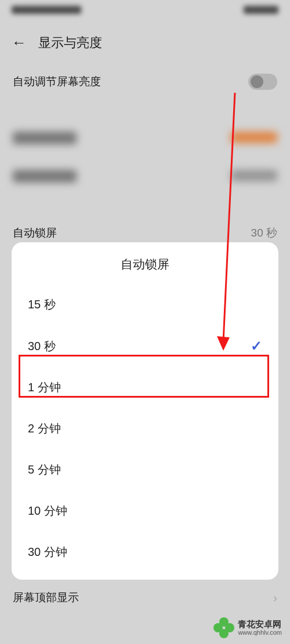  Describe the element at coordinates (144, 376) in the screenshot. I see `annotation-highlight` at that location.